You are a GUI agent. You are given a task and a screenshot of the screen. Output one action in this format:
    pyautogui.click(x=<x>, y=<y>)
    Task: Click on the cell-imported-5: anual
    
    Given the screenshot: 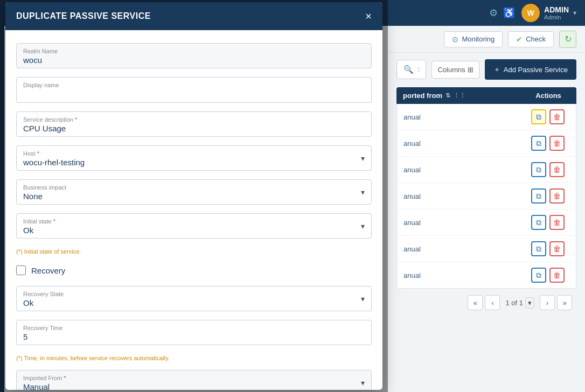 What is the action you would take?
    pyautogui.click(x=465, y=249)
    